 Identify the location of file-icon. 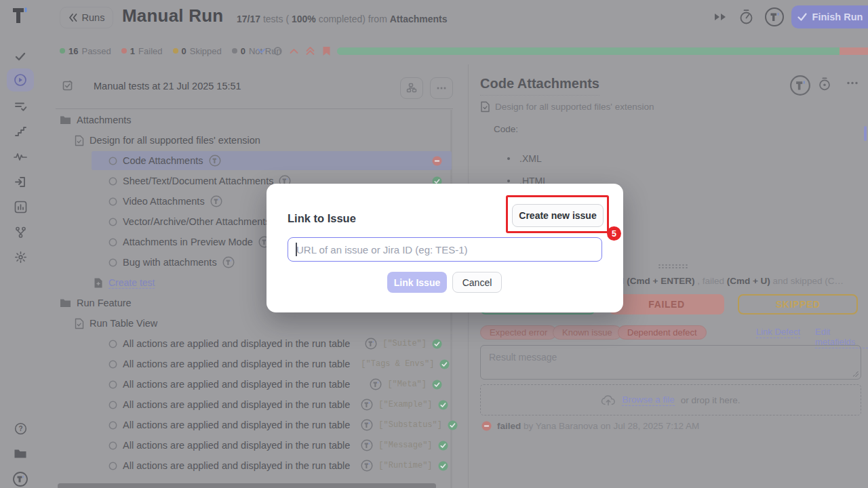
(79, 141).